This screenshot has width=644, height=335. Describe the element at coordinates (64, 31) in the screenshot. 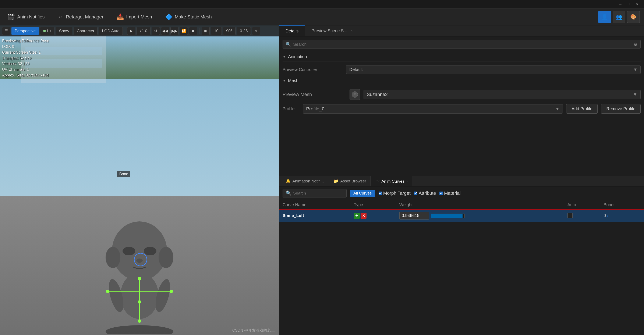

I see `show-label: Show` at that location.